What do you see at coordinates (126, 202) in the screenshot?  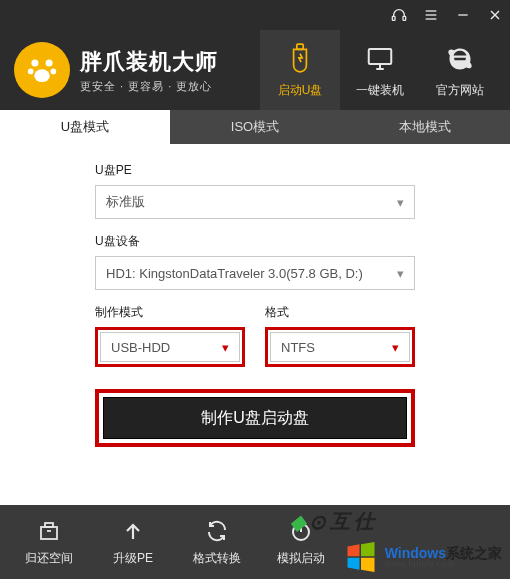 I see `pe-value: 标准版` at bounding box center [126, 202].